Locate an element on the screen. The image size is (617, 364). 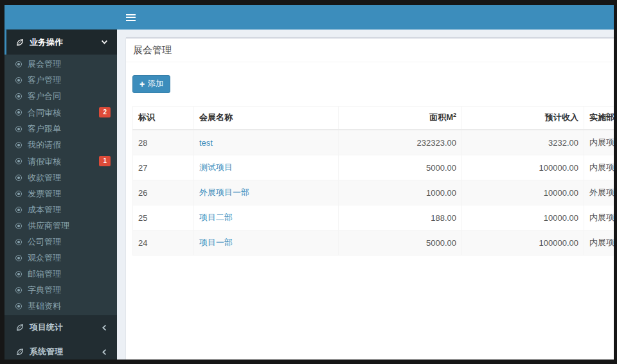
sidebar-item-cost-mgmt: 成本管理 is located at coordinates (60, 209).